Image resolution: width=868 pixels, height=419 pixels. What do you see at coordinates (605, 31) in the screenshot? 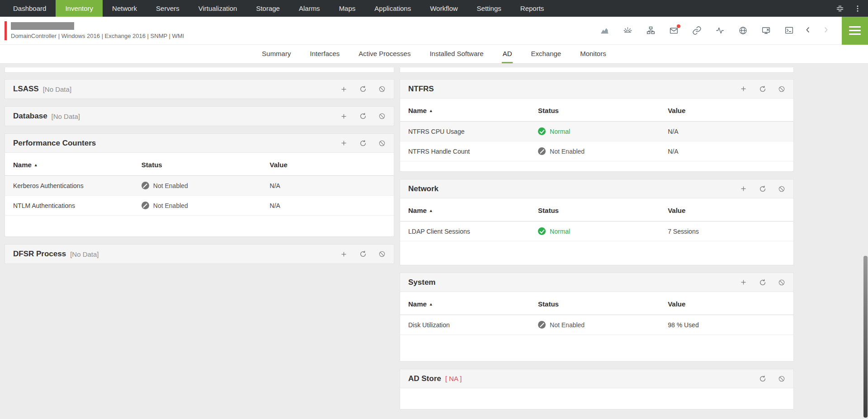
I see `performance-chart-icon` at bounding box center [605, 31].